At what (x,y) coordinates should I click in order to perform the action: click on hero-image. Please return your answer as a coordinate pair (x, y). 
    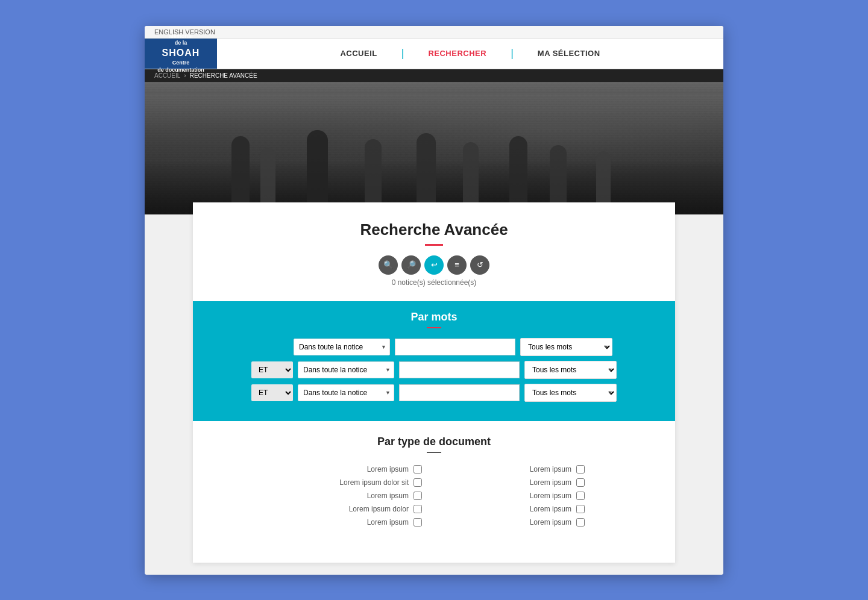
    Looking at the image, I should click on (434, 148).